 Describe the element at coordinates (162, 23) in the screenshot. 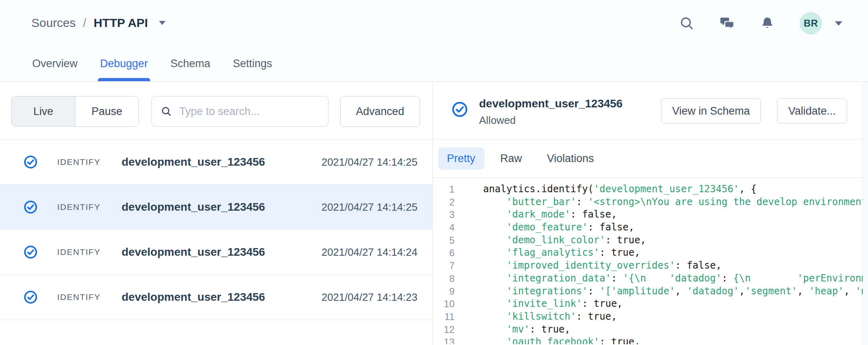

I see `source-switcher-caret-icon` at that location.